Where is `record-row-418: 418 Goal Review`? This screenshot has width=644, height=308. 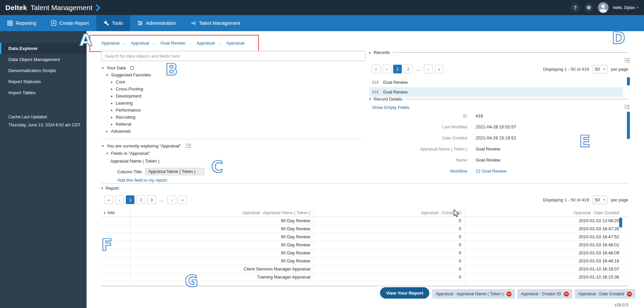
record-row-418: 418 Goal Review is located at coordinates (496, 92).